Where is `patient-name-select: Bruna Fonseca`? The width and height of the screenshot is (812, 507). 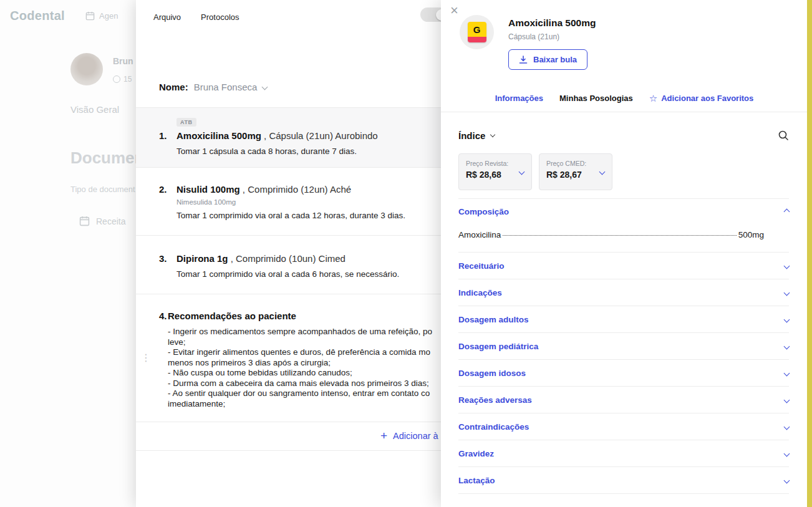 patient-name-select: Bruna Fonseca is located at coordinates (226, 87).